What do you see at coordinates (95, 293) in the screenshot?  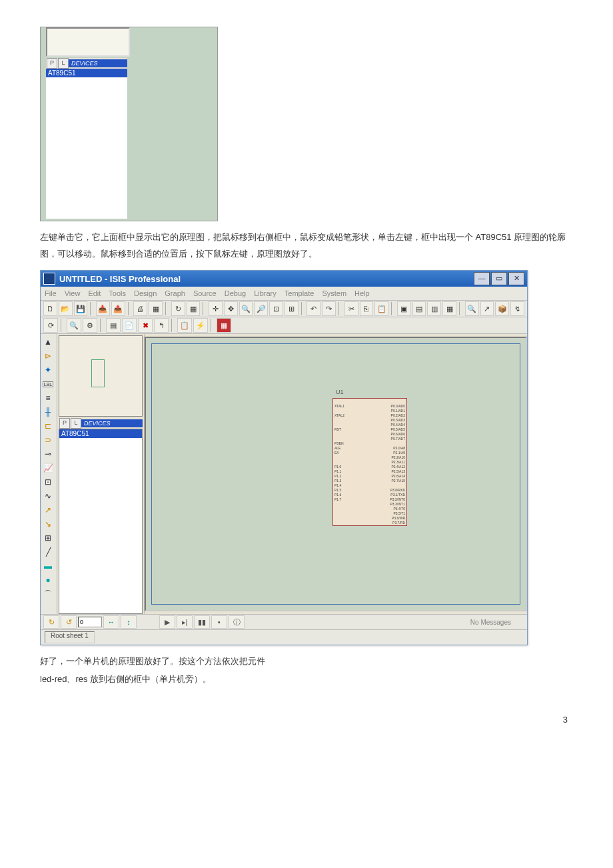 I see `menu-edit: Edit` at bounding box center [95, 293].